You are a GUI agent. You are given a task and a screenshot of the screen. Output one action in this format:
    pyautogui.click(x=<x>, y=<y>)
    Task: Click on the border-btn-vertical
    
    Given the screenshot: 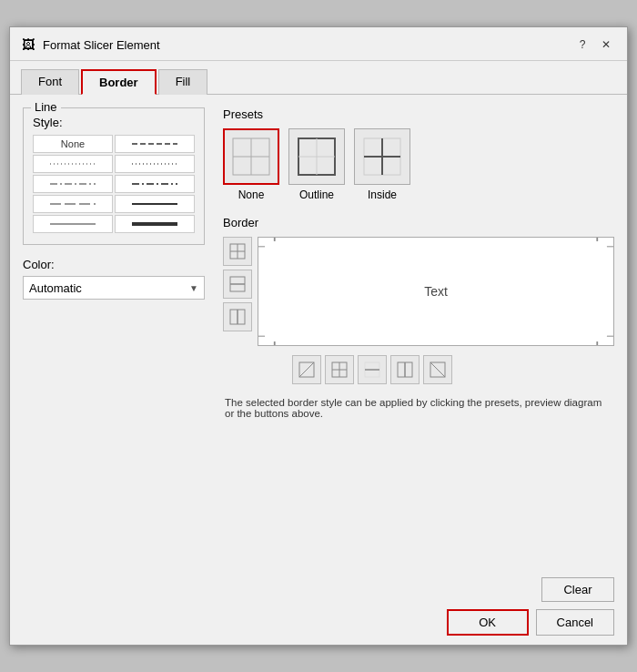 What is the action you would take?
    pyautogui.click(x=405, y=370)
    